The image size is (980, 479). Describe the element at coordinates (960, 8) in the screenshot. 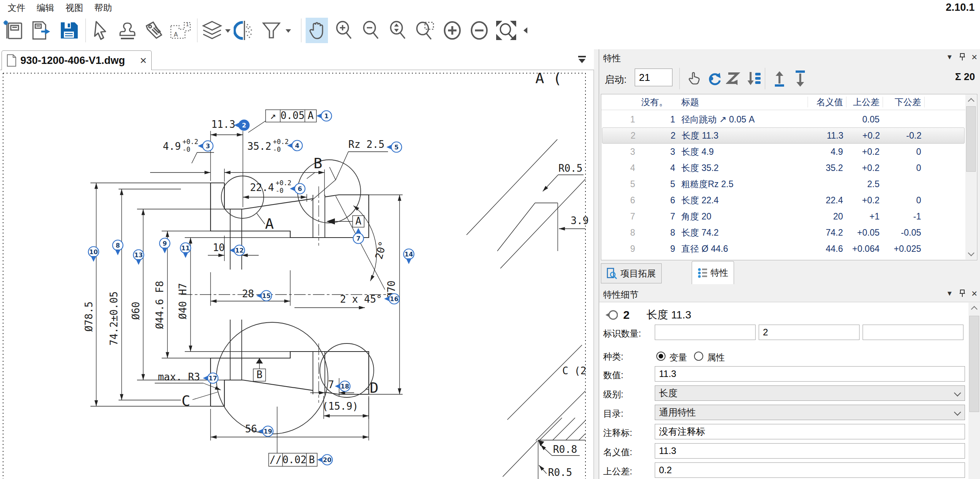

I see `version-label: 2.10.1` at that location.